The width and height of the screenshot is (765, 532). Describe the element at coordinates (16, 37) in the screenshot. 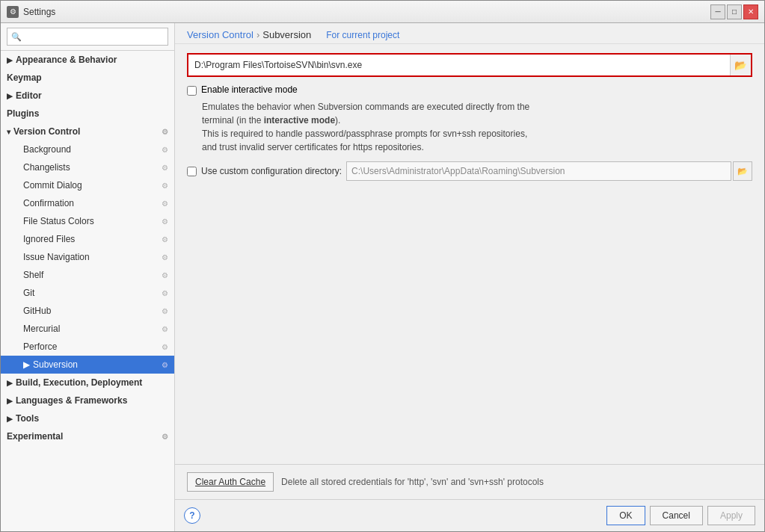

I see `search-icon: 🔍` at that location.